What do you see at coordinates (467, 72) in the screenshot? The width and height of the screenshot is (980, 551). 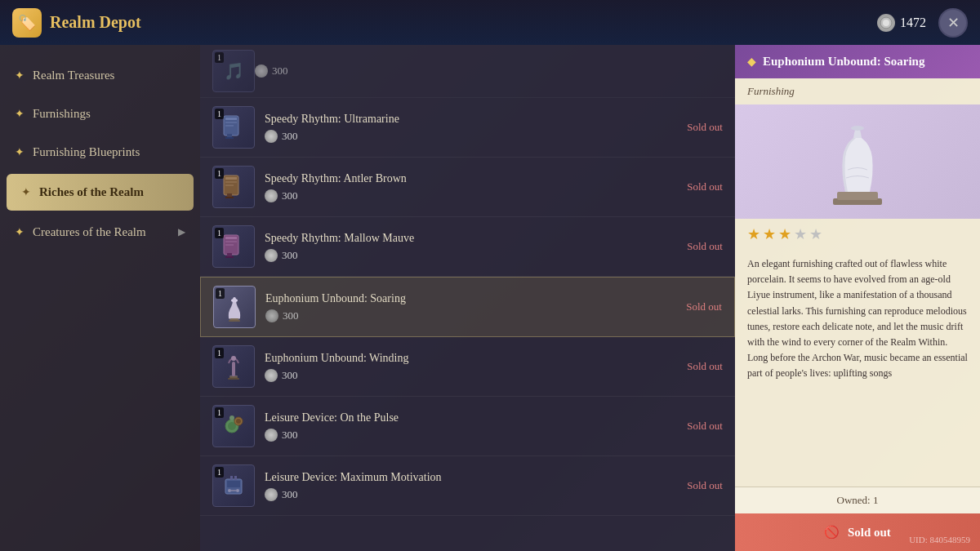 I see `partial-item: 1 🎵 300` at bounding box center [467, 72].